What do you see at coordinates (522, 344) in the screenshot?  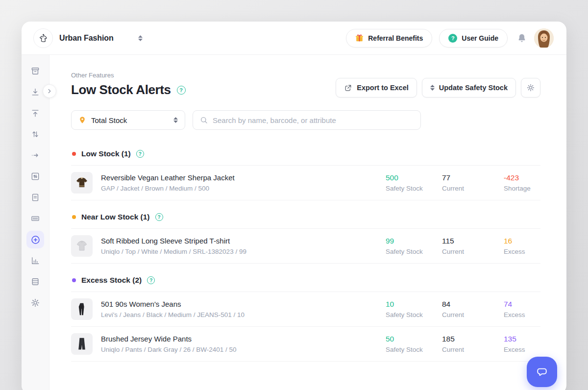 I see `excess-stat: 135 Excess` at bounding box center [522, 344].